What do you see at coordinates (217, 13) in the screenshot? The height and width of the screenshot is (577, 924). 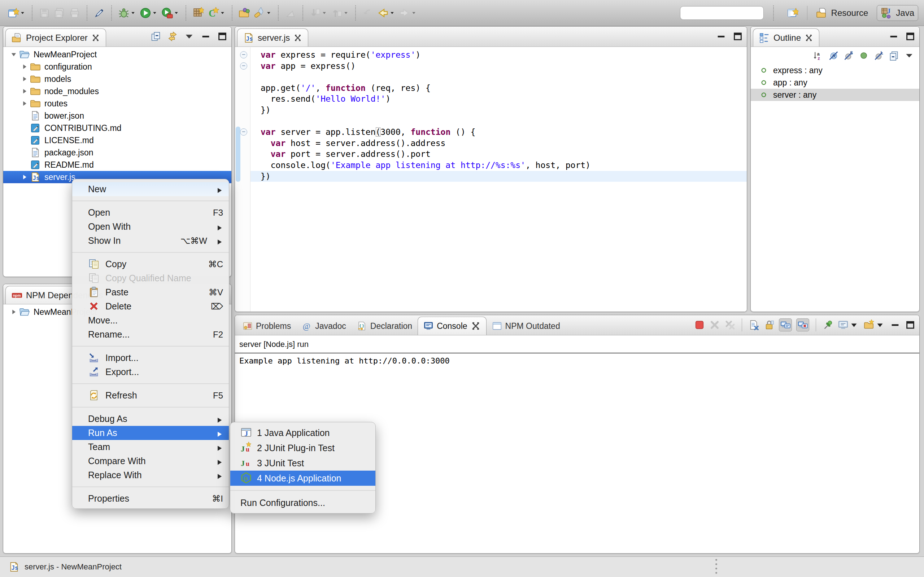 I see `new-wizard-c-button: C` at bounding box center [217, 13].